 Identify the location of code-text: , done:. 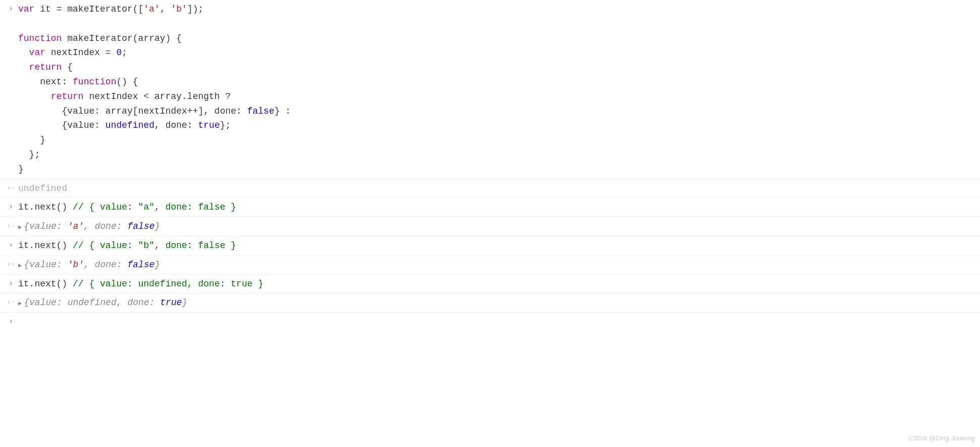
(176, 125).